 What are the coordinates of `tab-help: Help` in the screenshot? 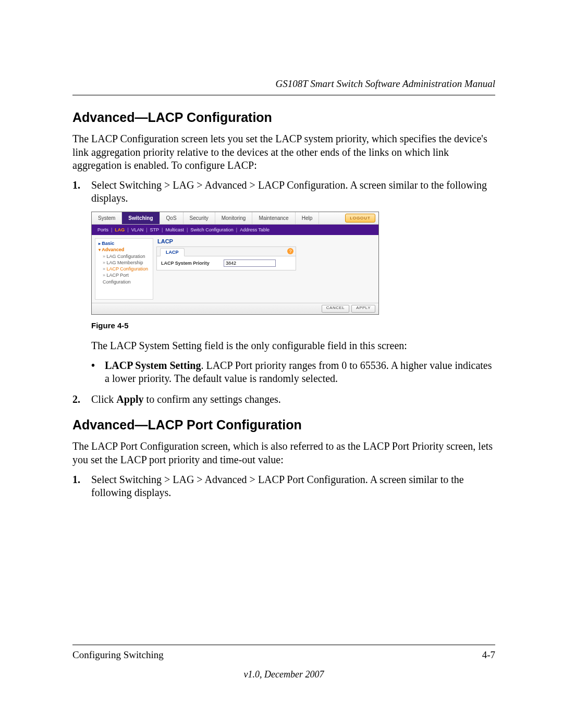 It's located at (308, 218).